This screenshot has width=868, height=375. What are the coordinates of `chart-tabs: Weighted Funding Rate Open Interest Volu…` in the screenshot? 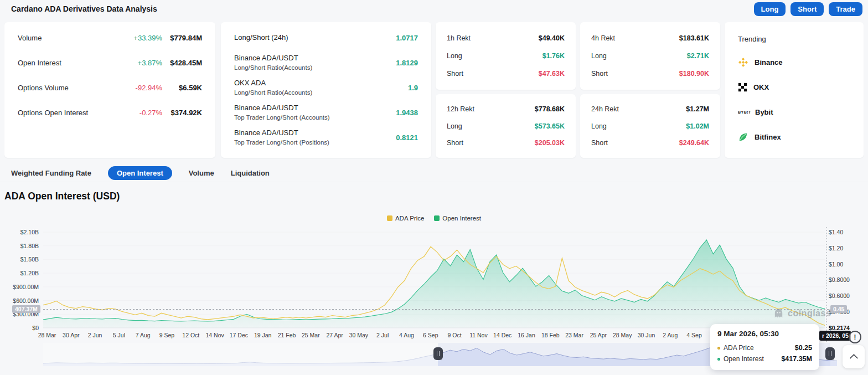 It's located at (434, 173).